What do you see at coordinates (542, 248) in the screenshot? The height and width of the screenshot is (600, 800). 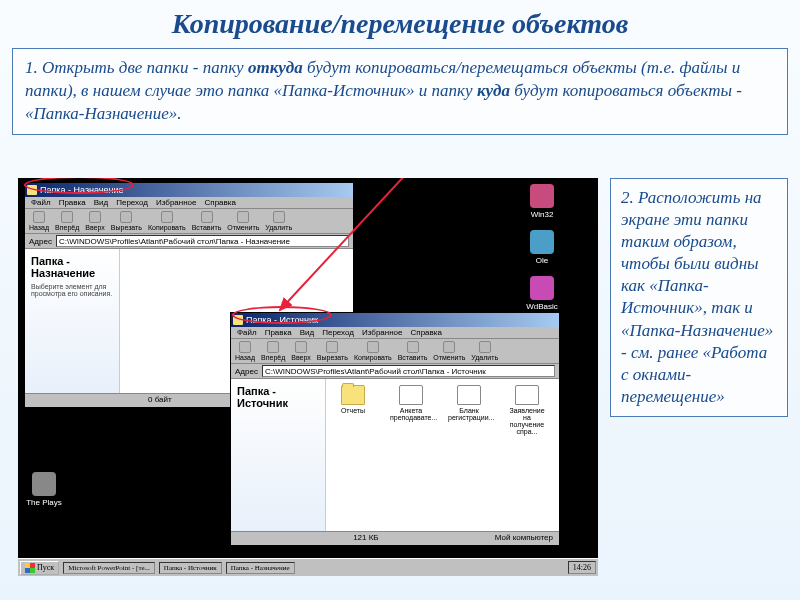 I see `desktop-icon-ole: Ole` at bounding box center [542, 248].